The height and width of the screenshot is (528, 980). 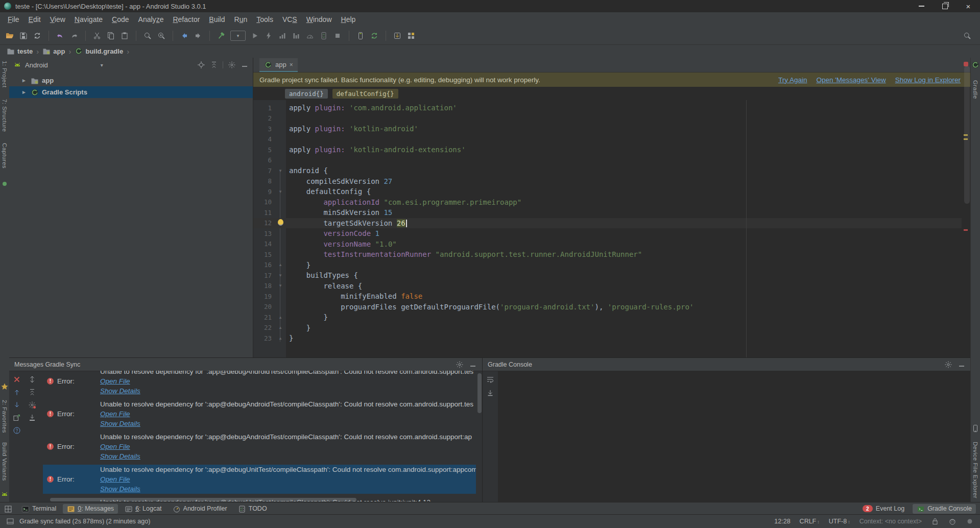 I want to click on code-line-23: 23▴}, so click(x=608, y=338).